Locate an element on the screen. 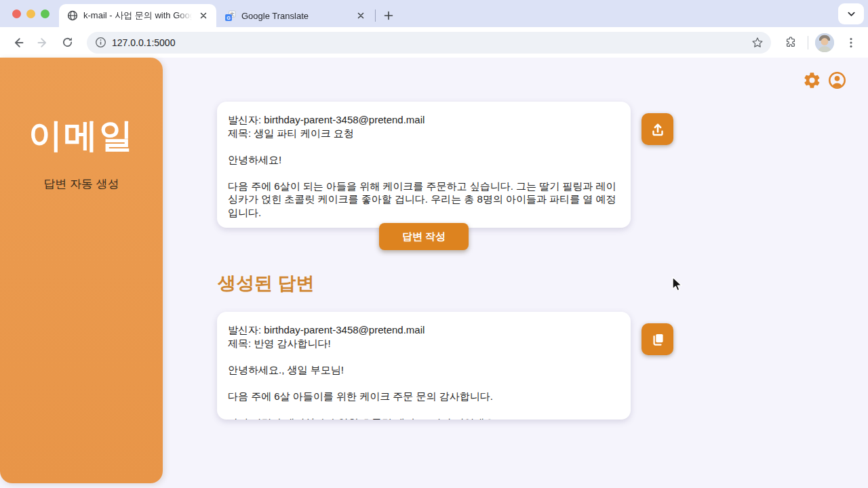 The height and width of the screenshot is (488, 868). email-subject-line: 제목: 생일 파티 케이크 요청 is located at coordinates (424, 134).